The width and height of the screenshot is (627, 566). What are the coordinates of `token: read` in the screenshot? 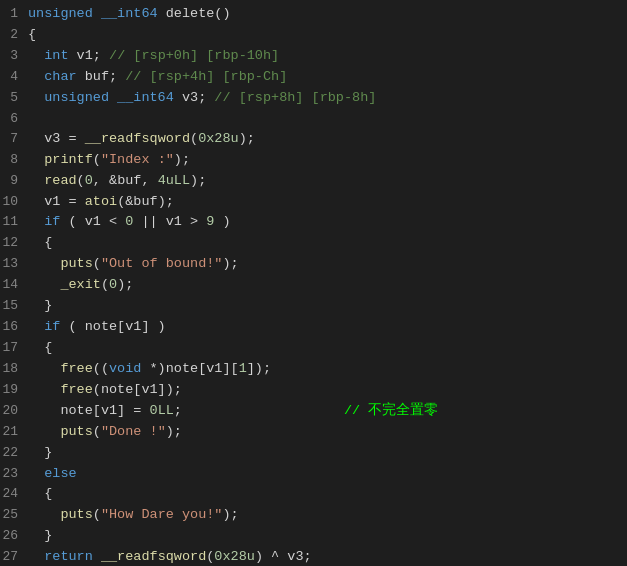 It's located at (60, 180).